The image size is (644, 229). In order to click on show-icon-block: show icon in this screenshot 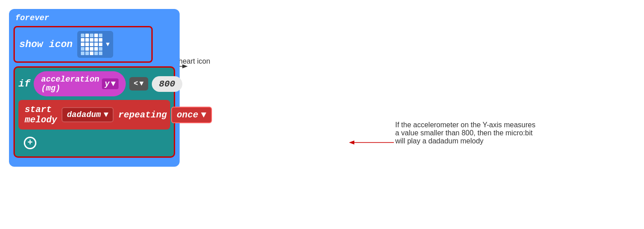, I will do `click(83, 44)`.